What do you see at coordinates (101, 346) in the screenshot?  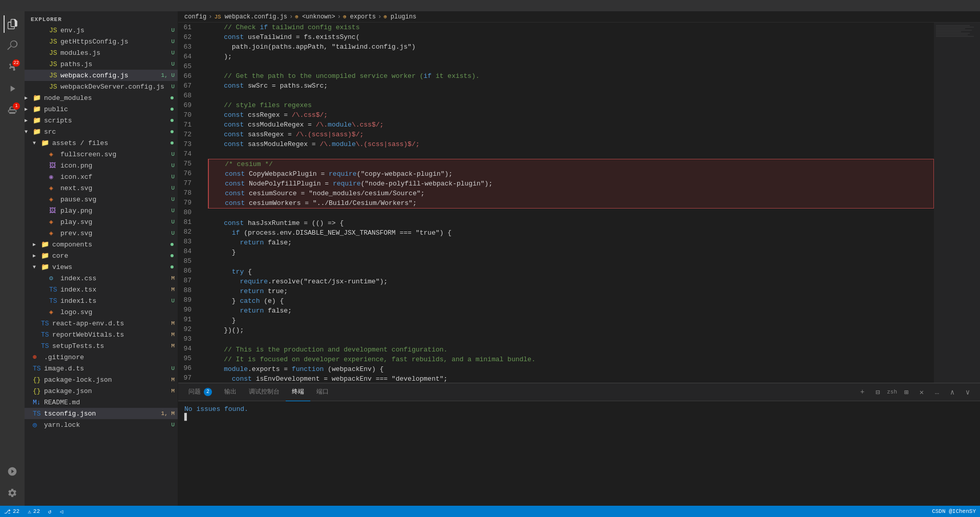 I see `tree-item-setuptests: TS setupTests.ts M` at bounding box center [101, 346].